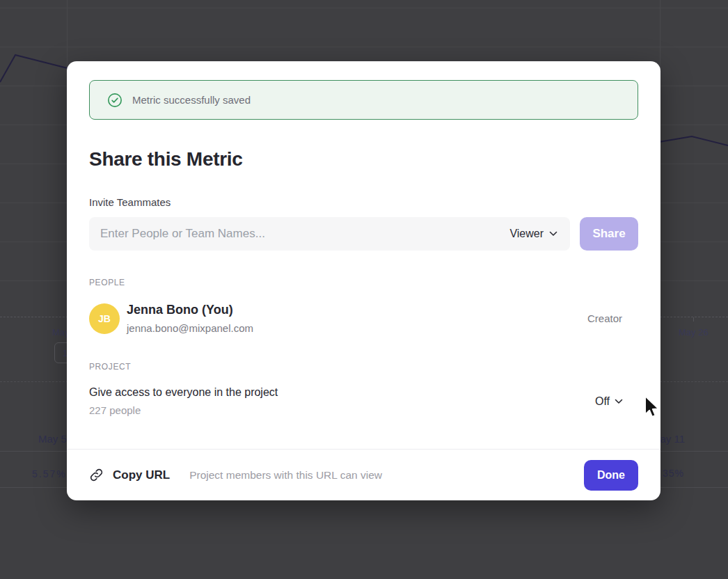  I want to click on copy-url-label: Copy URL, so click(141, 475).